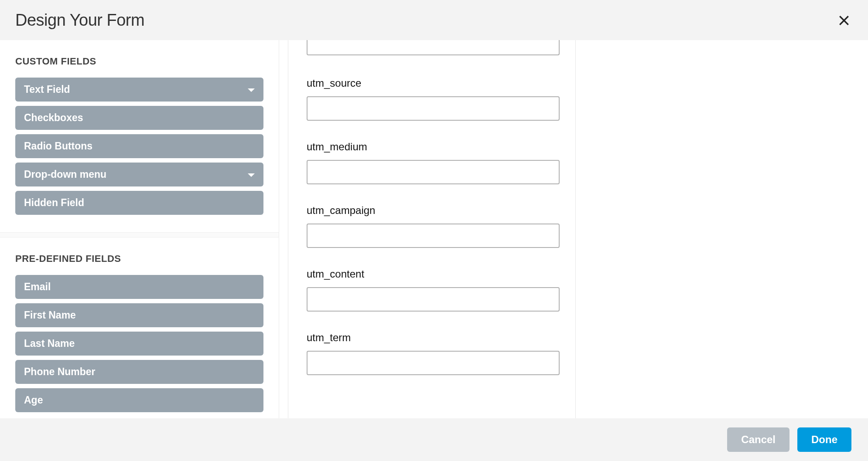 The image size is (868, 461). What do you see at coordinates (844, 20) in the screenshot?
I see `close-button` at bounding box center [844, 20].